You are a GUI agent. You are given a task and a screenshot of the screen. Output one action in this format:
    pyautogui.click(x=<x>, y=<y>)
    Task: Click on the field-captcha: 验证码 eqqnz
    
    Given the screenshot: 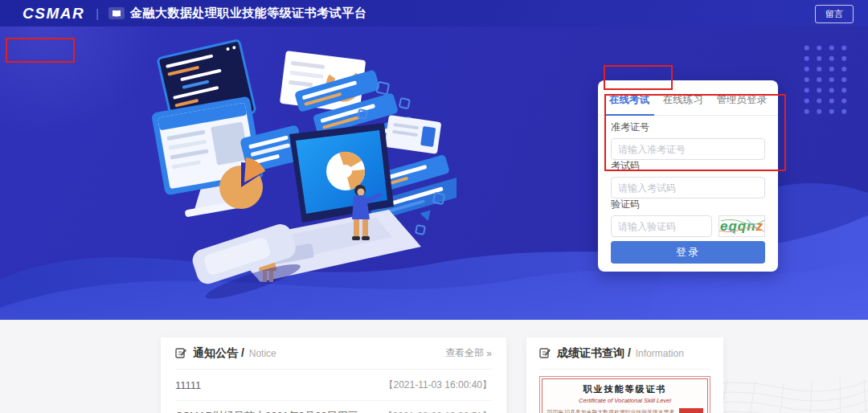 What is the action you would take?
    pyautogui.click(x=688, y=217)
    